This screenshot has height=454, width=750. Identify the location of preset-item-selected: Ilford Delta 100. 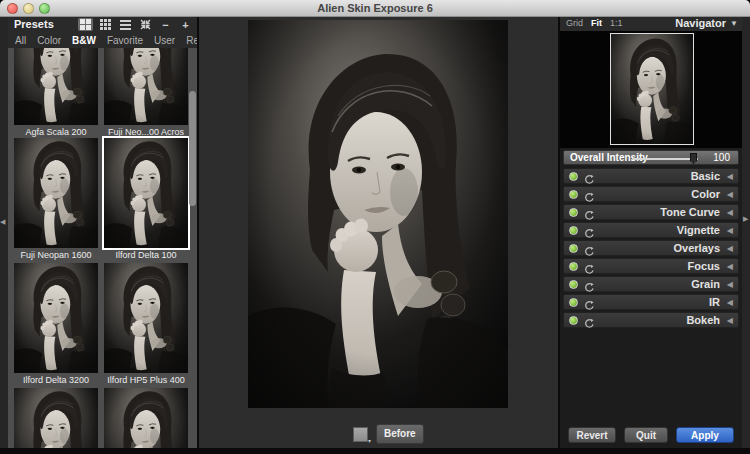
(146, 199).